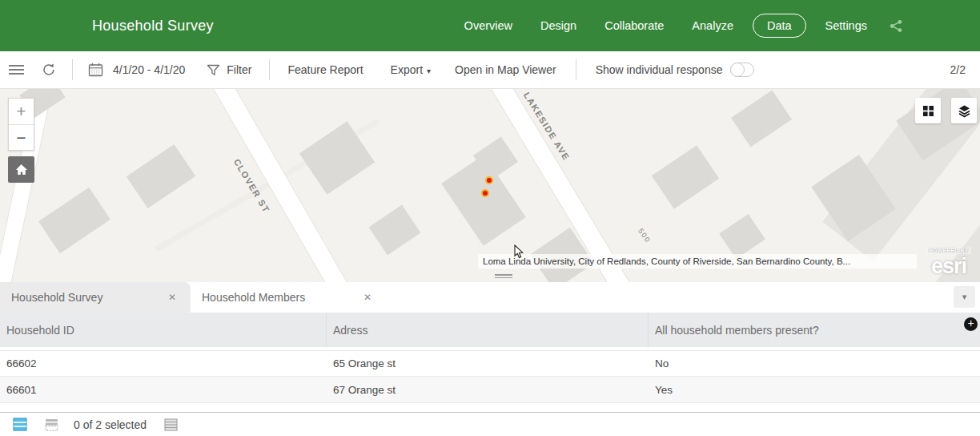 This screenshot has width=980, height=436. I want to click on cell-adress: 67 Orange st, so click(488, 390).